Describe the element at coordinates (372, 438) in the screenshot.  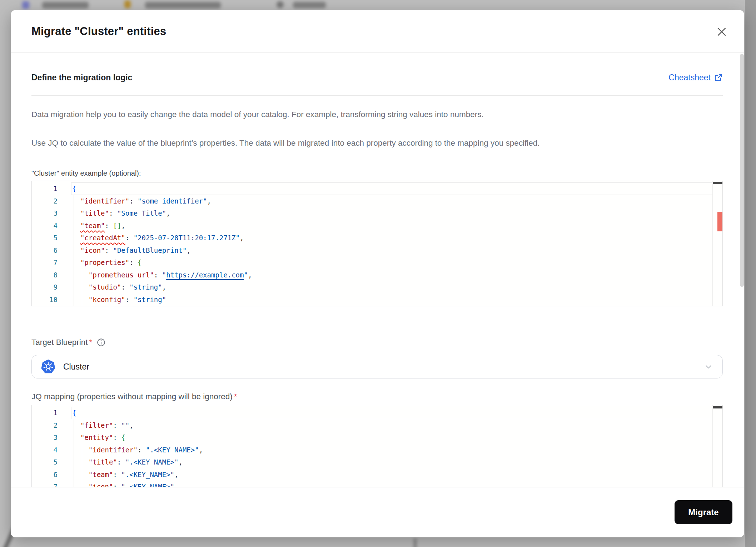
I see `code-line: 3 "entity": {` at that location.